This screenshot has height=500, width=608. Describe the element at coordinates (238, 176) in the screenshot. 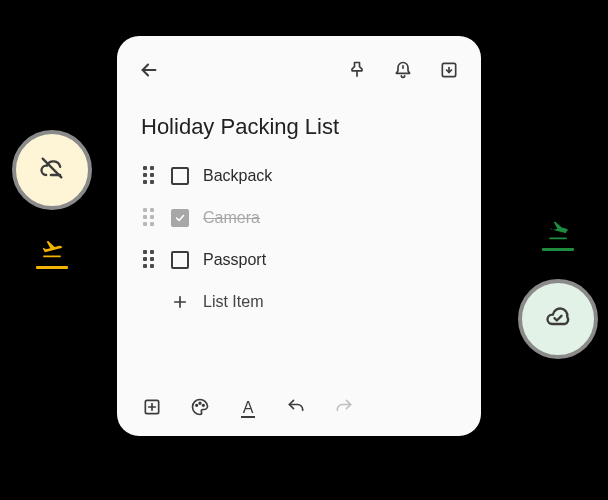

I see `list-item-label: Backpack` at that location.